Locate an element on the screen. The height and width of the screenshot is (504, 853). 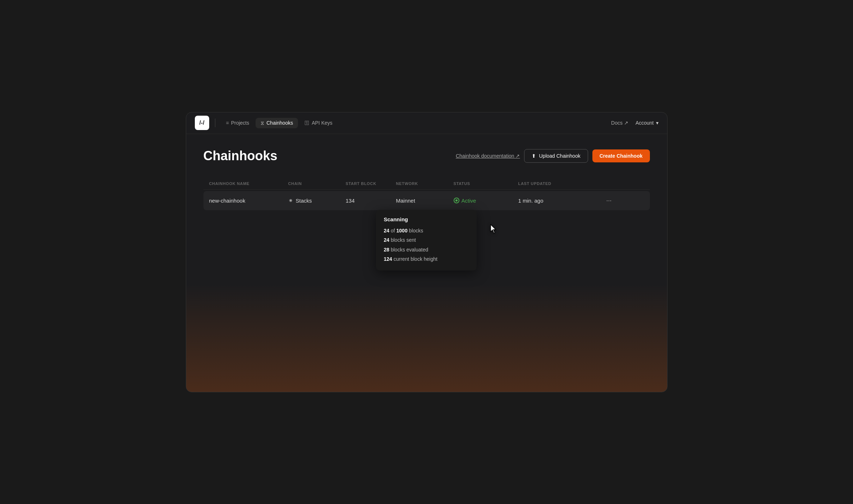
docs-link: Docs ↗ is located at coordinates (620, 123).